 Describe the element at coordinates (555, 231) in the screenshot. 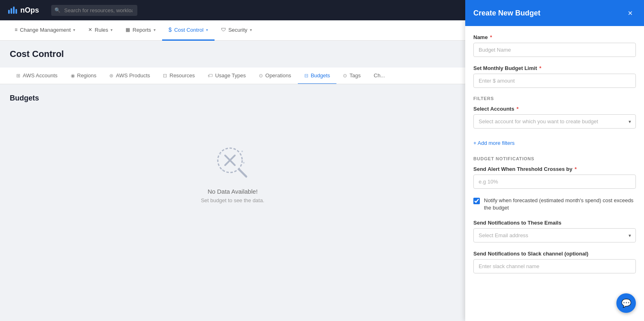

I see `emails-form-group: Send Notifications to These Emails Selec…` at that location.